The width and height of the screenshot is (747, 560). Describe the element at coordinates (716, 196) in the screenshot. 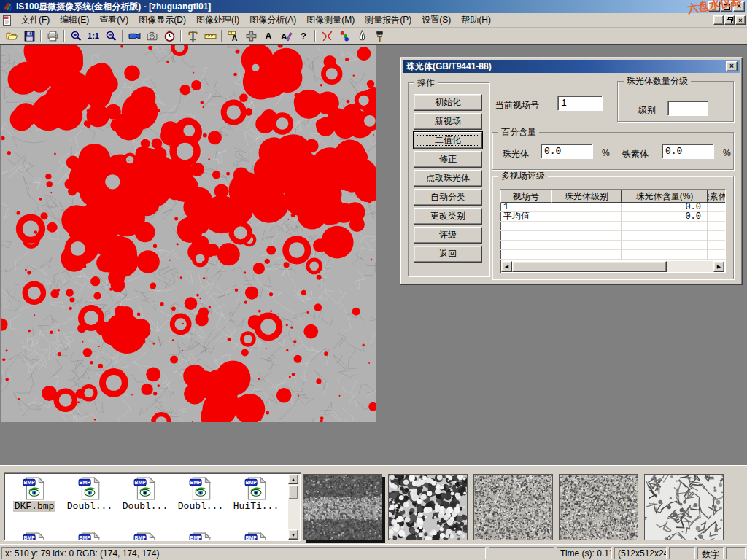

I see `table-header-3: 铁素体含量(%)` at that location.